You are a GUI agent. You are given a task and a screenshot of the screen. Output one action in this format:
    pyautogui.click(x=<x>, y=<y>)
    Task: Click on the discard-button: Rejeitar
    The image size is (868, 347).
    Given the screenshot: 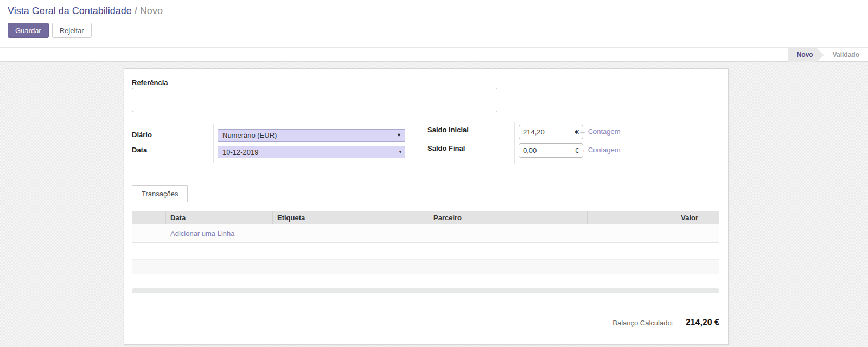 What is the action you would take?
    pyautogui.click(x=72, y=30)
    